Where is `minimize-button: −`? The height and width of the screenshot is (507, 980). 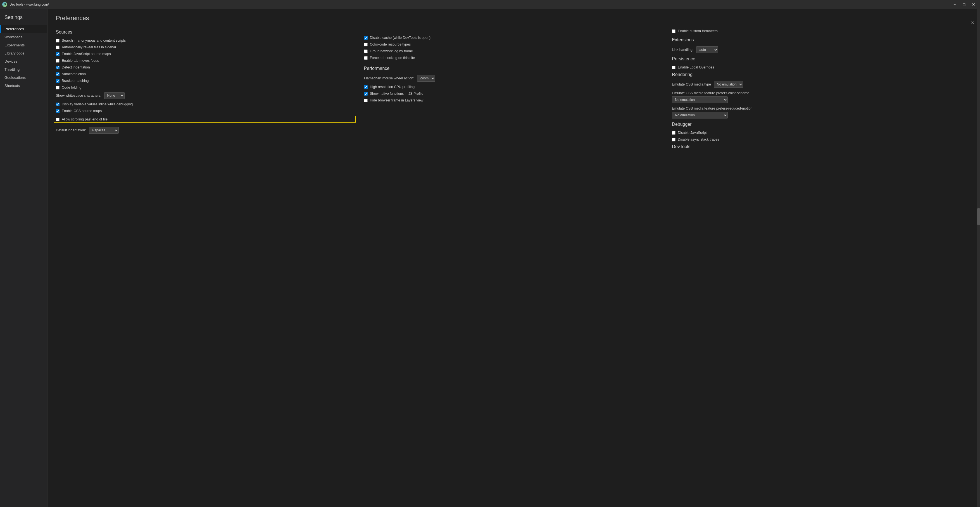
minimize-button: − is located at coordinates (955, 5).